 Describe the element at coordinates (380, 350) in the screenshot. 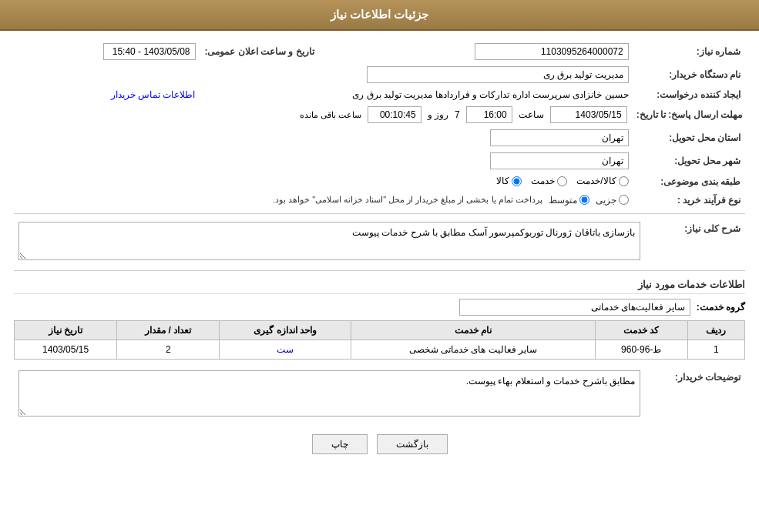

I see `table-row: 1ط-96-960سایر فعالیت های خدماتی شخصیست21…` at that location.